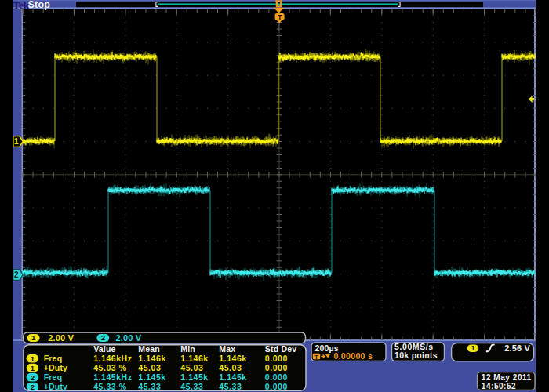 The image size is (549, 392). I want to click on svg-text: Max, so click(227, 349).